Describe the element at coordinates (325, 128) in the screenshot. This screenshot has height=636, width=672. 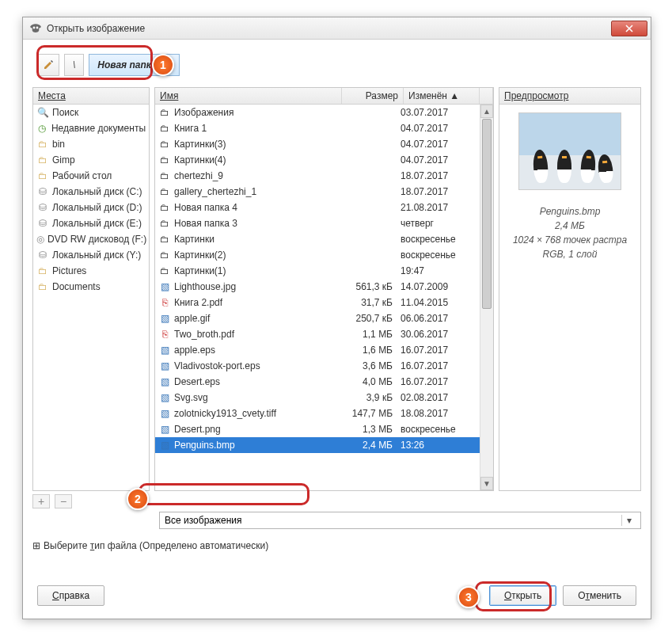
I see `file-row: 🗀Книга 104.07.2017` at that location.